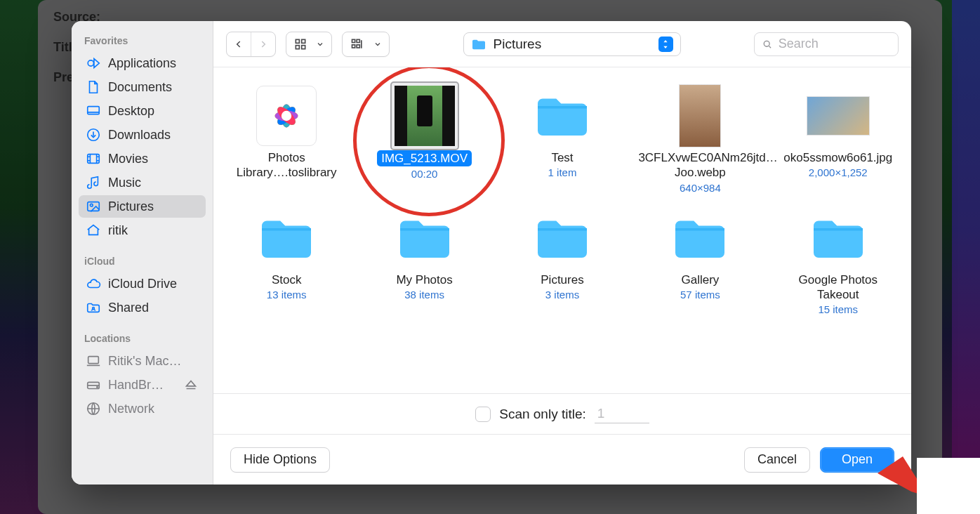 The width and height of the screenshot is (980, 514). Describe the element at coordinates (142, 361) in the screenshot. I see `sidebar-item-this-mac: Ritik's Mac…` at that location.